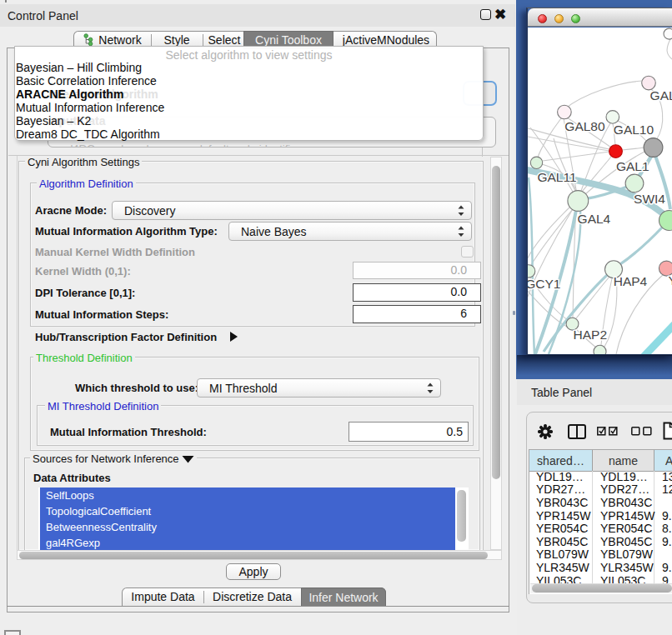  Describe the element at coordinates (649, 198) in the screenshot. I see `svg-text: SWI4` at that location.